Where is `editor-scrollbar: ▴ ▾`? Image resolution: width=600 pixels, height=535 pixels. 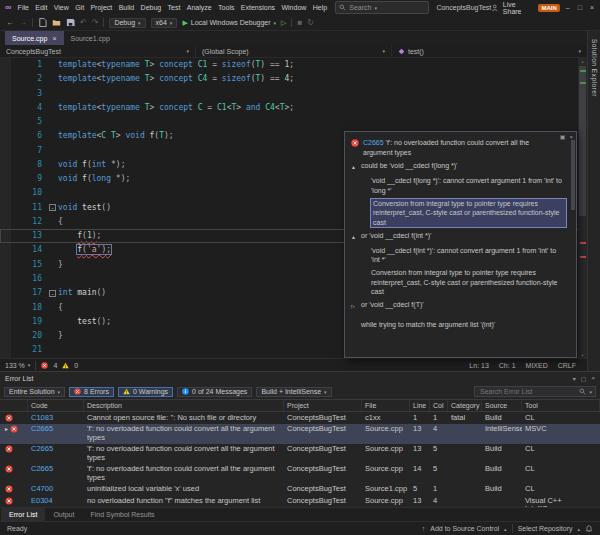 editor-scrollbar: ▴ ▾ is located at coordinates (582, 208).